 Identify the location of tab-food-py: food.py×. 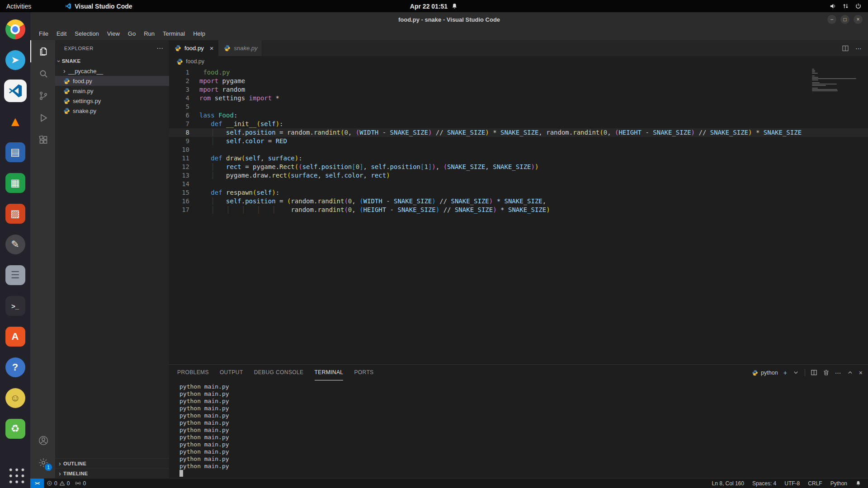
(193, 48).